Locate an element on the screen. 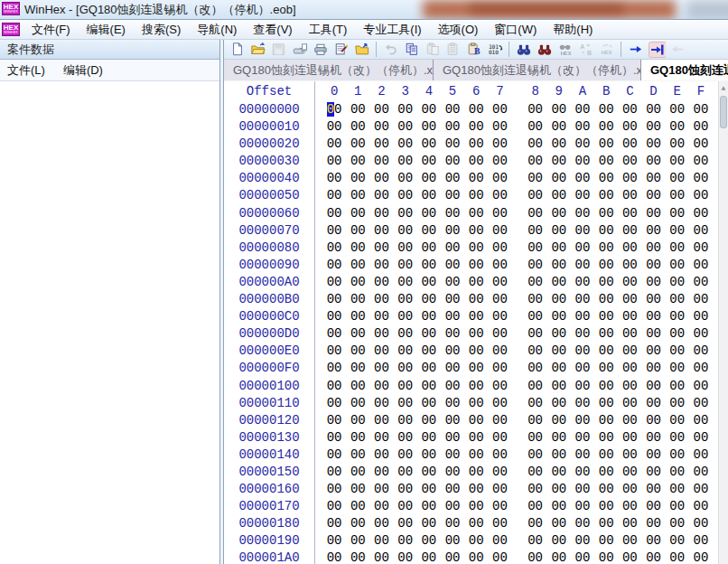 This screenshot has width=728, height=564. new-file-button is located at coordinates (237, 50).